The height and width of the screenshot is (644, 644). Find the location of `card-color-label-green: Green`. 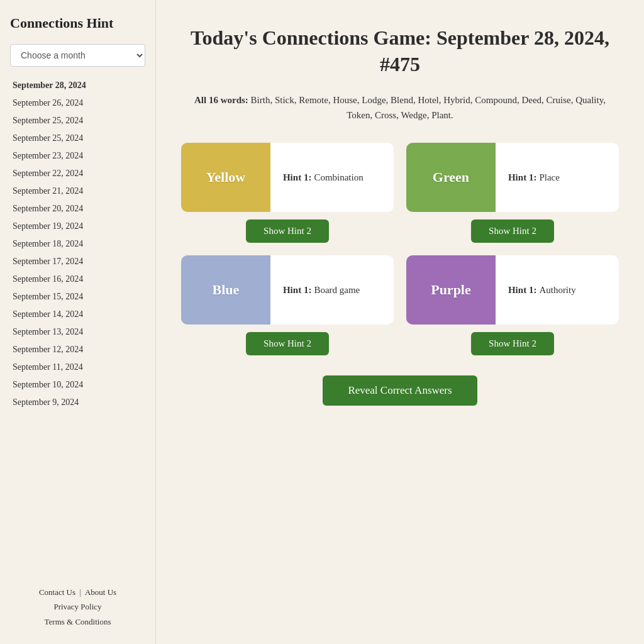

card-color-label-green: Green is located at coordinates (451, 177).